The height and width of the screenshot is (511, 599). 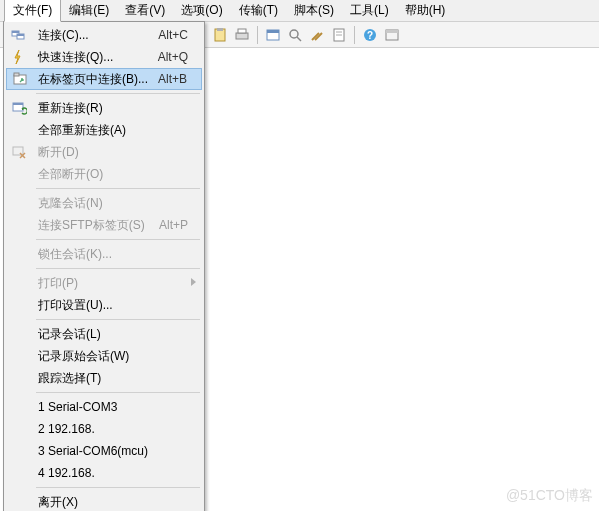 I want to click on menu-script: 脚本(S), so click(x=314, y=10).